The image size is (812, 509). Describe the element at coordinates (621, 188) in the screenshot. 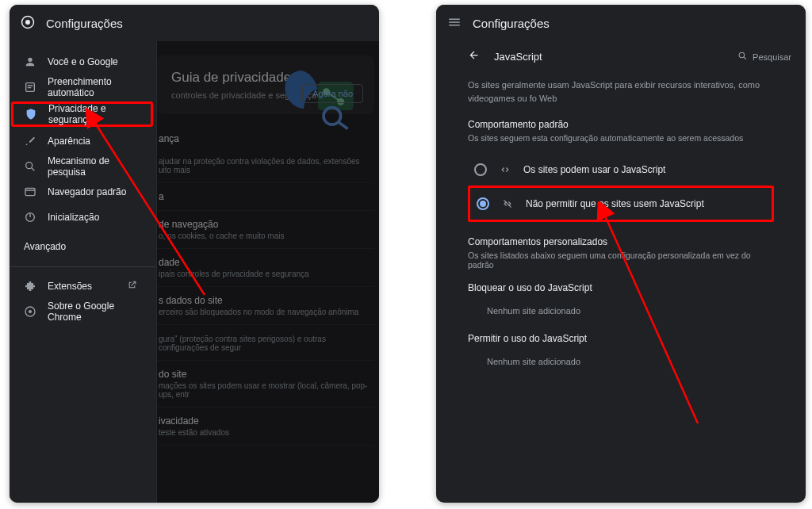

I see `radio-group: Os sites podem usar o JavaScript Não per…` at that location.